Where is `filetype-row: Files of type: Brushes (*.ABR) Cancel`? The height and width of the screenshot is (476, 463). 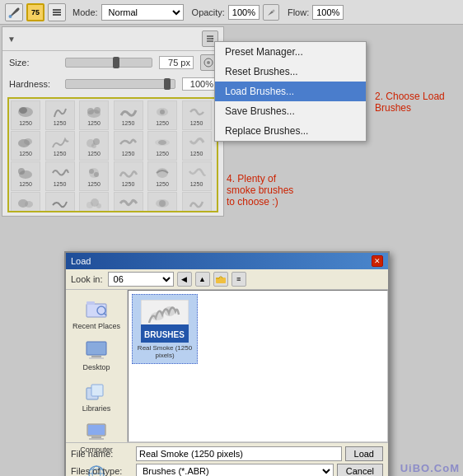
filetype-row: Files of type: Brushes (*.ABR) Cancel is located at coordinates (227, 469).